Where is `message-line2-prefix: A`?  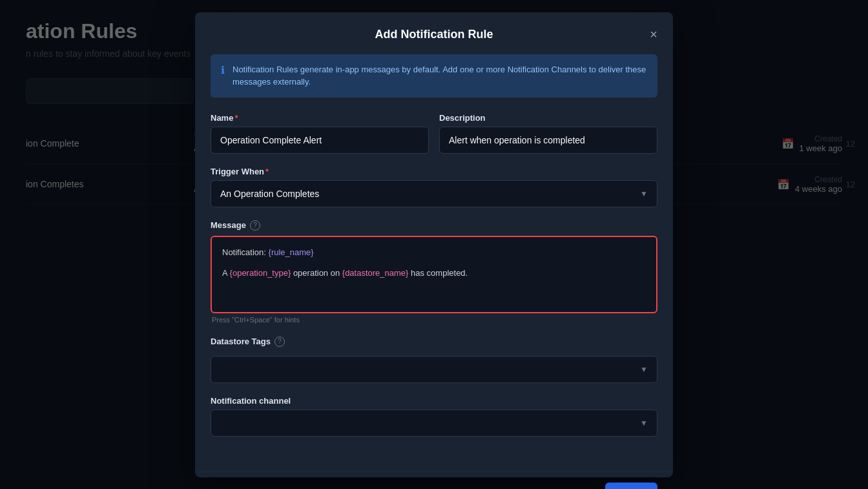
message-line2-prefix: A is located at coordinates (226, 273).